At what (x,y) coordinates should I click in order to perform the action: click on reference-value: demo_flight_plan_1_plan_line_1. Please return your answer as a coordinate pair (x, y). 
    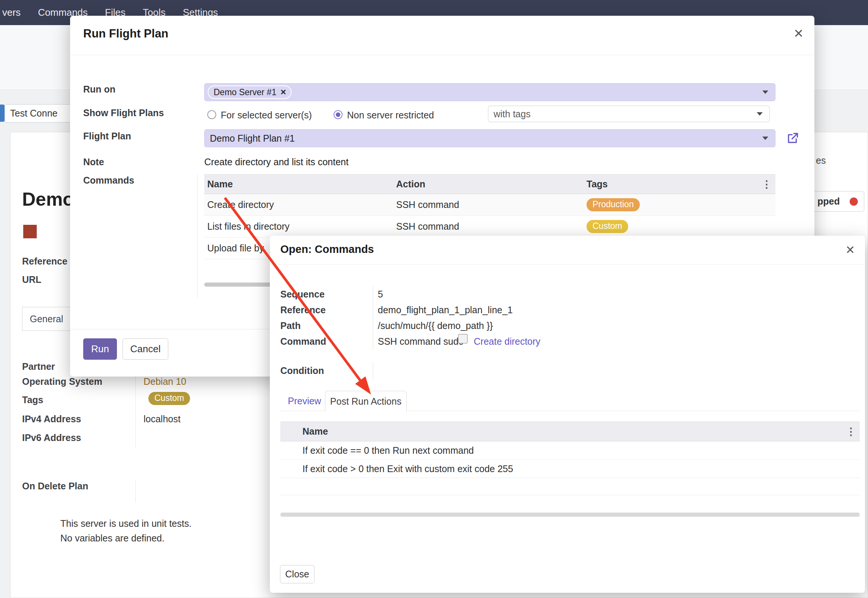
    Looking at the image, I should click on (445, 310).